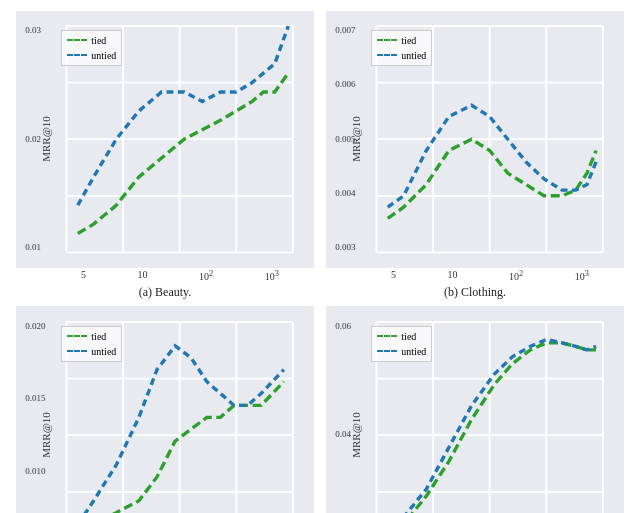  What do you see at coordinates (92, 48) in the screenshot?
I see `legend-beauty: tieduntied` at bounding box center [92, 48].